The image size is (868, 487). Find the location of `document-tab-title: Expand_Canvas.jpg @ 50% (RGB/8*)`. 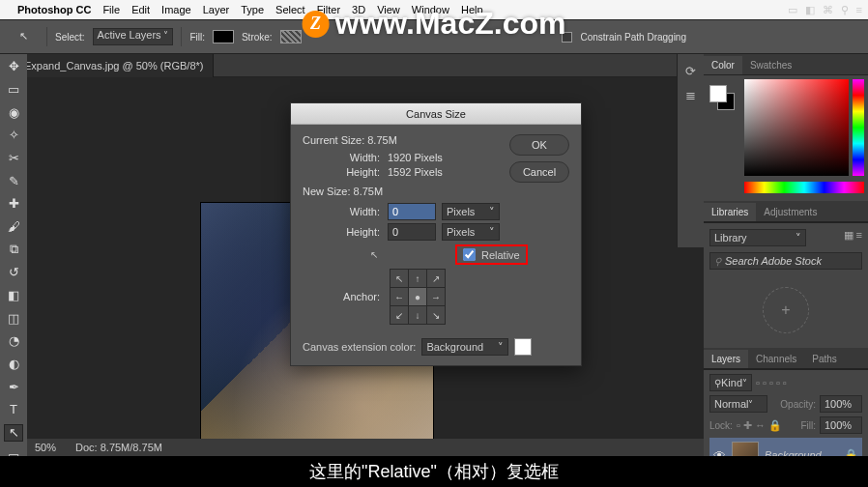

document-tab-title: Expand_Canvas.jpg @ 50% (RGB/8*) is located at coordinates (114, 66).